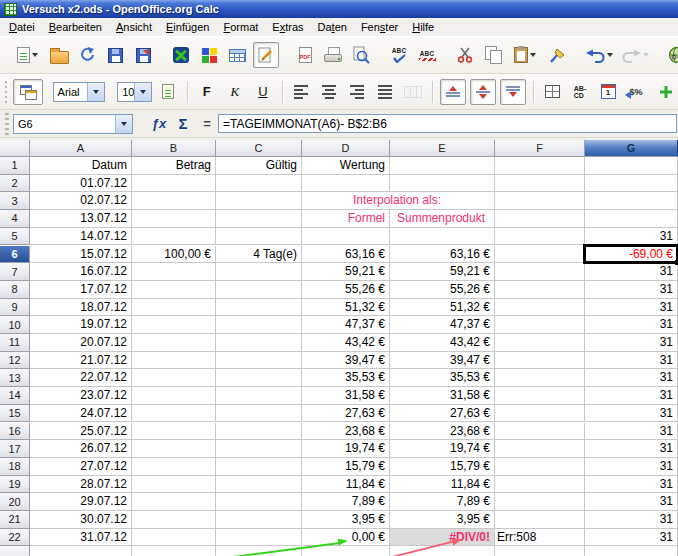  I want to click on cell-B15, so click(174, 414).